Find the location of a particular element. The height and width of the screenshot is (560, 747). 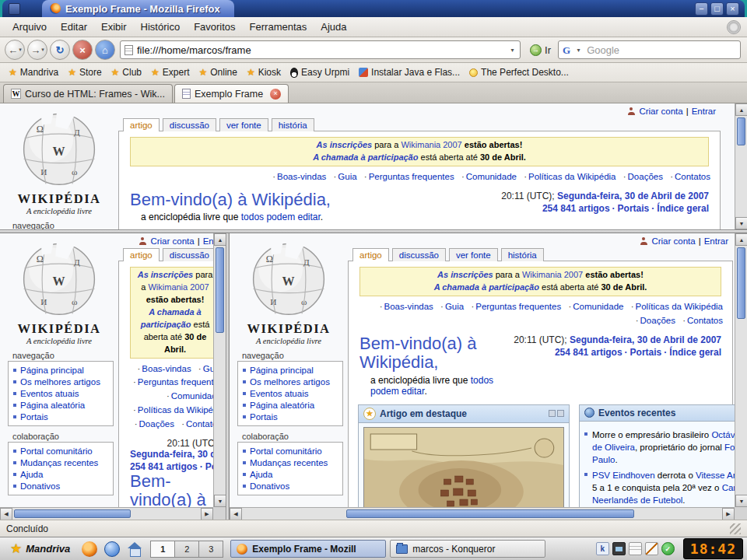

scroll-up-button is located at coordinates (219, 240).